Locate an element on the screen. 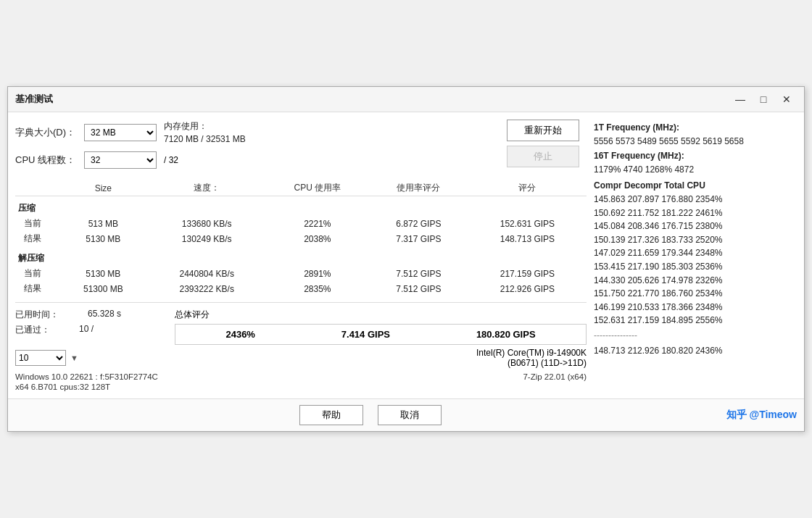 Image resolution: width=812 pixels, height=518 pixels. maximize-button: □ is located at coordinates (763, 99).